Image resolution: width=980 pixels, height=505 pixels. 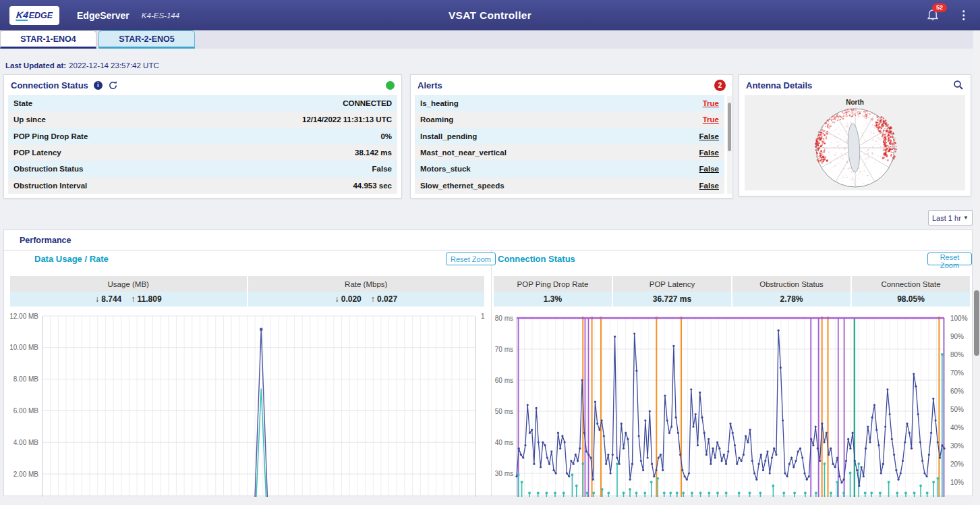 I want to click on row-value: 44.953 sec, so click(x=372, y=186).